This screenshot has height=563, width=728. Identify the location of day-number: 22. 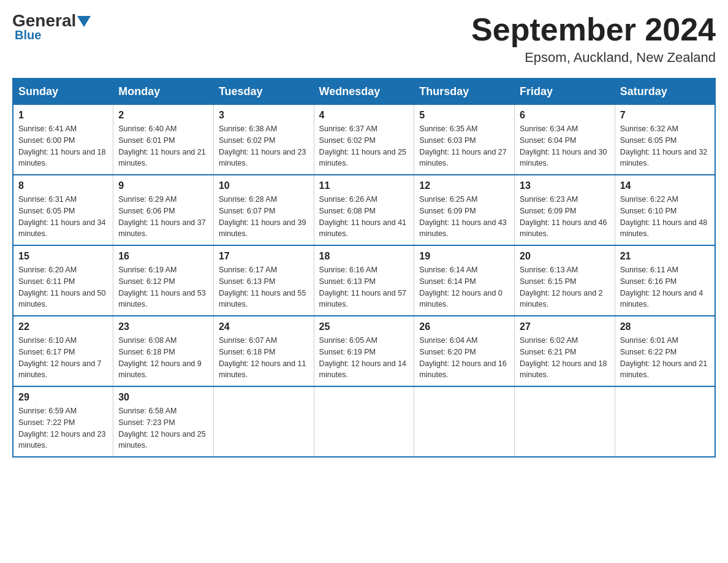
(63, 327).